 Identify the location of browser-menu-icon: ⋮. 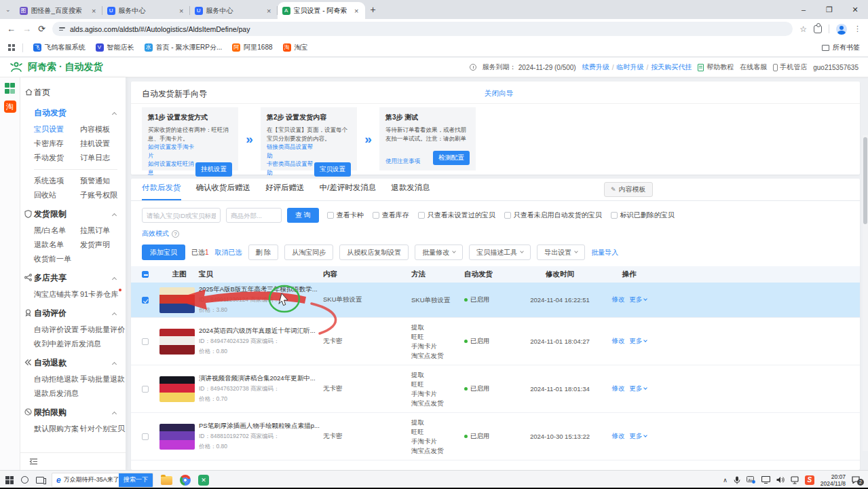
(858, 29).